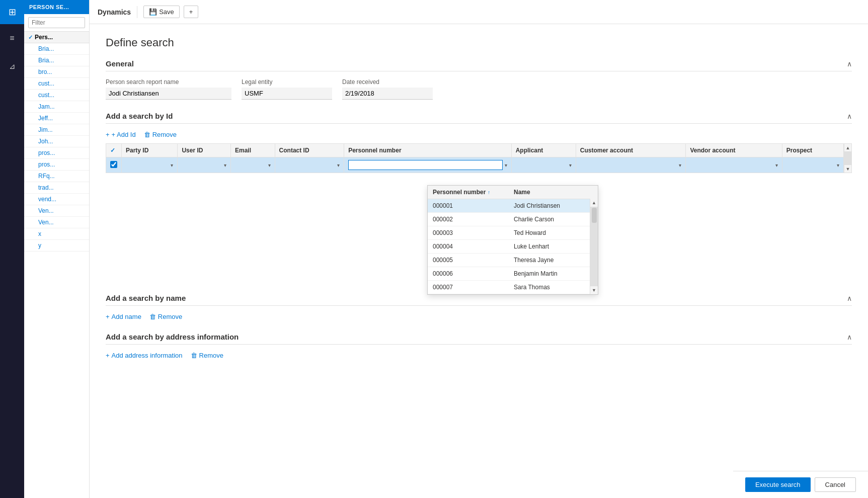 This screenshot has width=868, height=498. What do you see at coordinates (338, 165) in the screenshot?
I see `contact-id-chevron-icon: ▾` at bounding box center [338, 165].